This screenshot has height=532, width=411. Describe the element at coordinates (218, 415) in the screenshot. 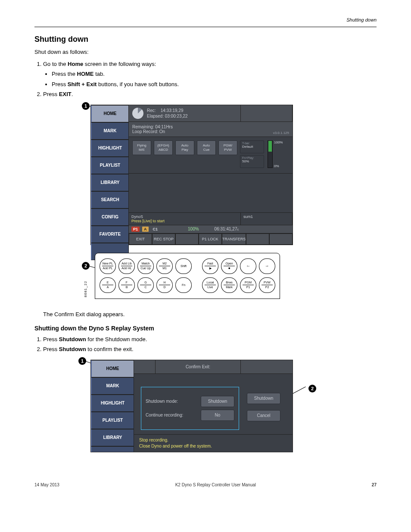

I see `continue-recording-button: No` at that location.